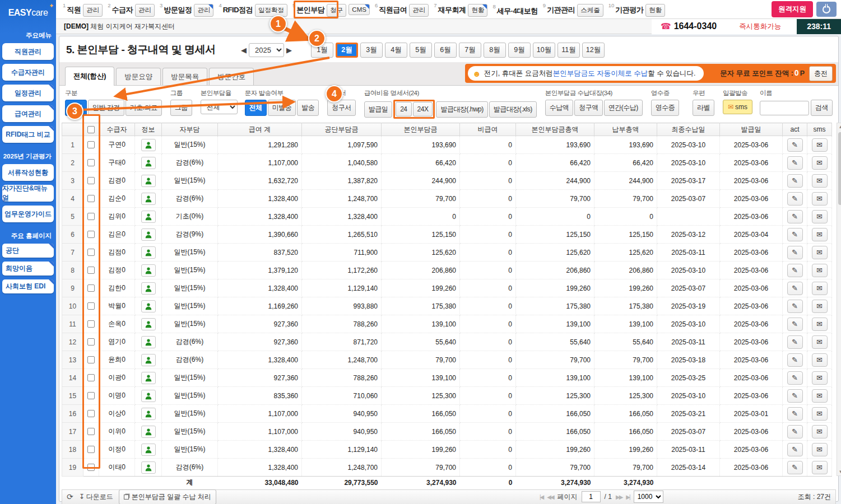 The height and width of the screenshot is (504, 841). I want to click on sidebar-item-공단: 공단, so click(28, 251).